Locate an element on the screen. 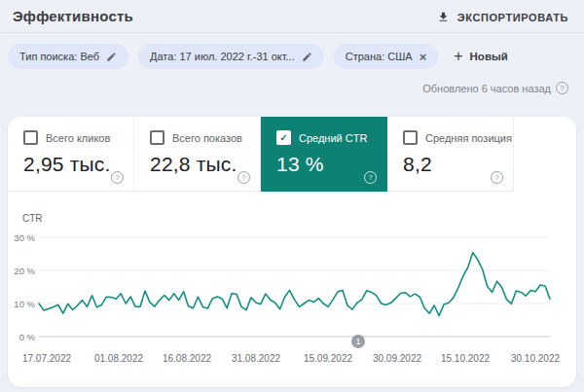 The image size is (584, 392). x-tick-label: 15.10.2022 is located at coordinates (465, 358).